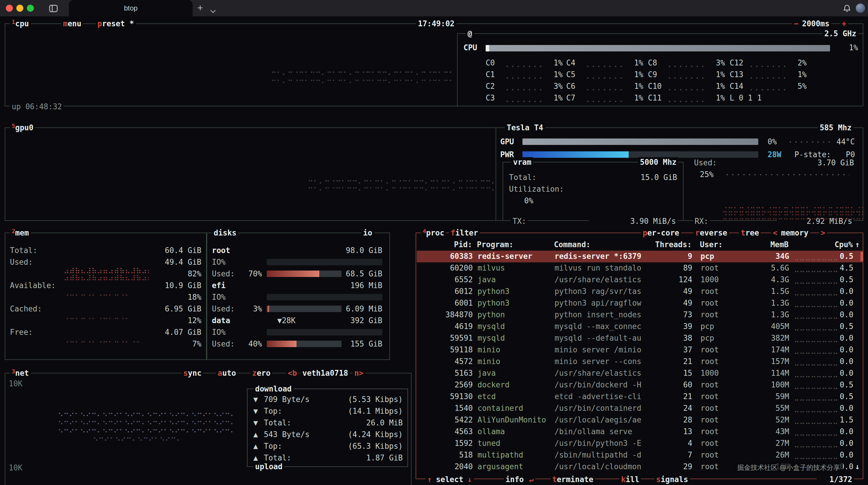  What do you see at coordinates (795, 233) in the screenshot?
I see `sort-field-label: memory` at bounding box center [795, 233].